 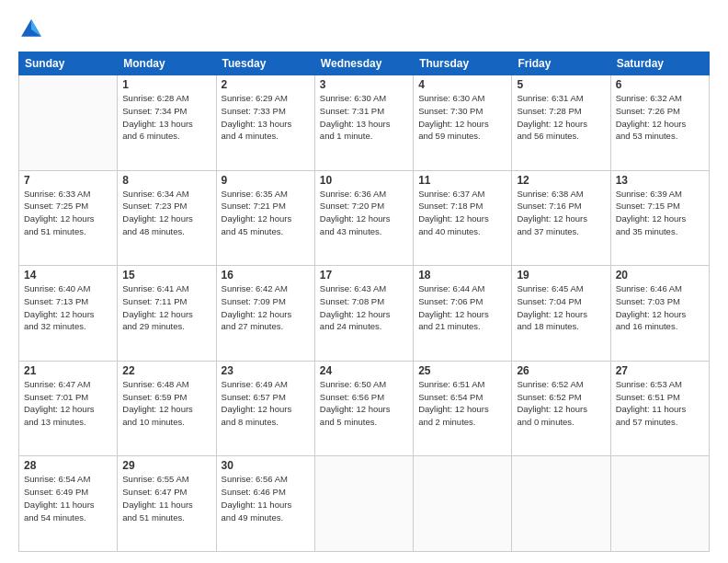 I want to click on calendar-cell: 5Sunrise: 6:31 AMSunset: 7:28 PMDaylight…, so click(x=561, y=123).